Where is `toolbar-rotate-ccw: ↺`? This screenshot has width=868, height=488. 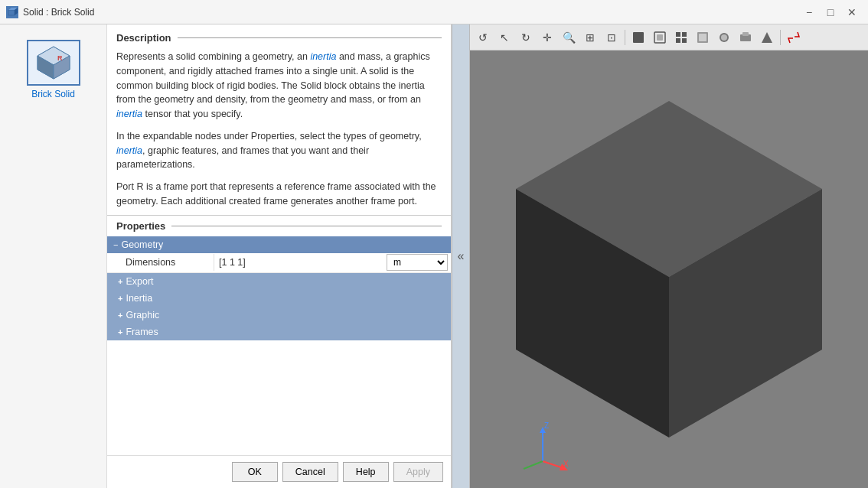 toolbar-rotate-ccw: ↺ is located at coordinates (483, 37).